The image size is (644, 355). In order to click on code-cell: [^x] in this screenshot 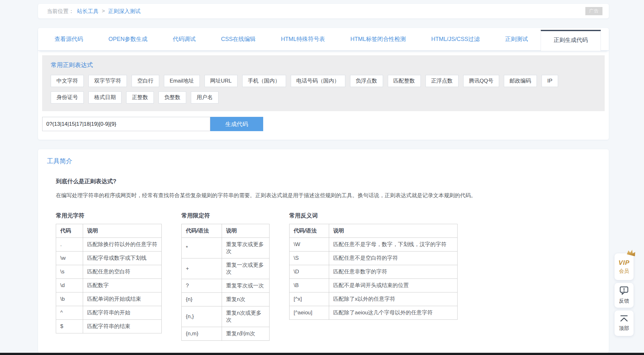, I will do `click(309, 299)`.